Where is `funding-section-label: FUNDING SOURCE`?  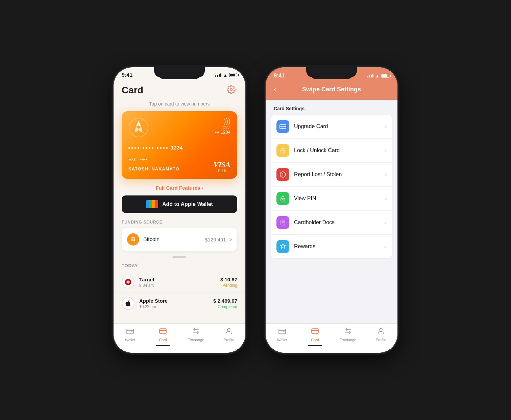
funding-section-label: FUNDING SOURCE is located at coordinates (179, 224).